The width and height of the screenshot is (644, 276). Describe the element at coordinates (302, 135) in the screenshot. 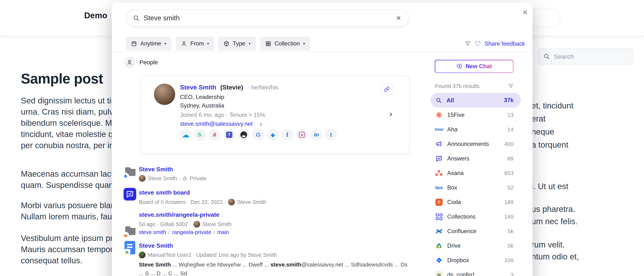

I see `instagram-icon` at that location.